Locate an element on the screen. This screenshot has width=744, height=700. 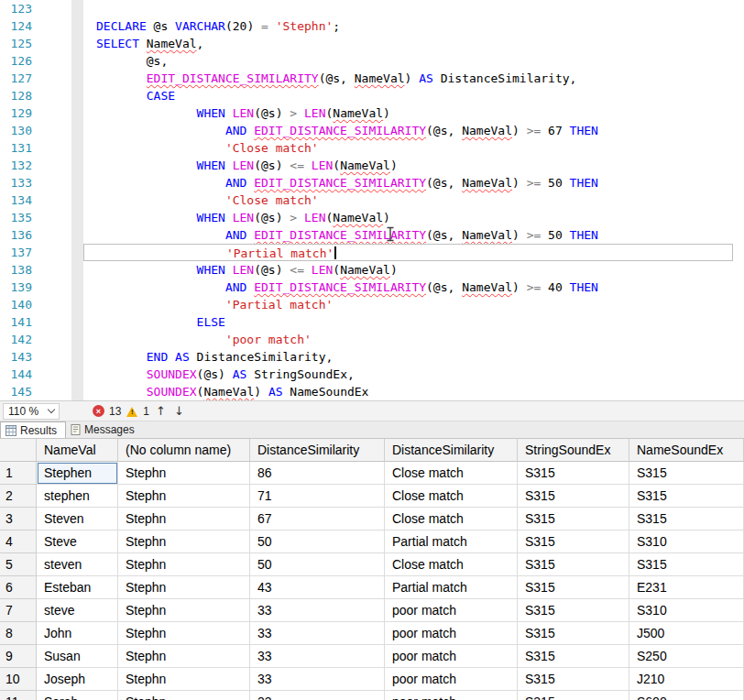
table-cell: 71 is located at coordinates (317, 497).